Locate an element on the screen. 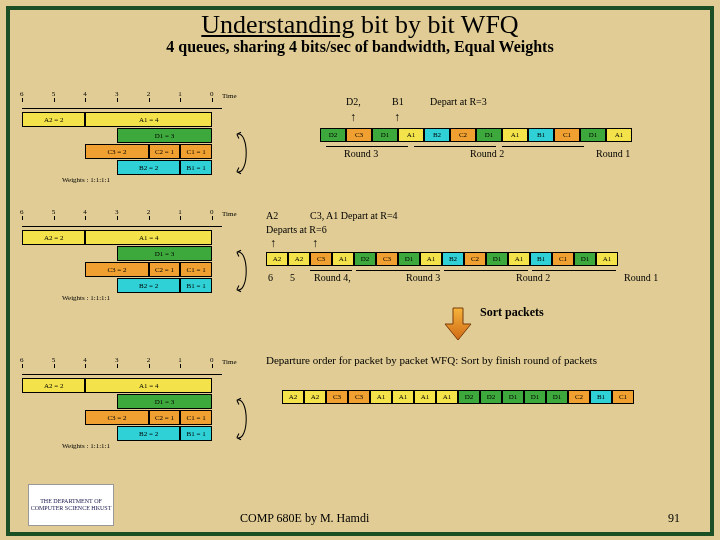  round-label: Round 4, is located at coordinates (332, 278).